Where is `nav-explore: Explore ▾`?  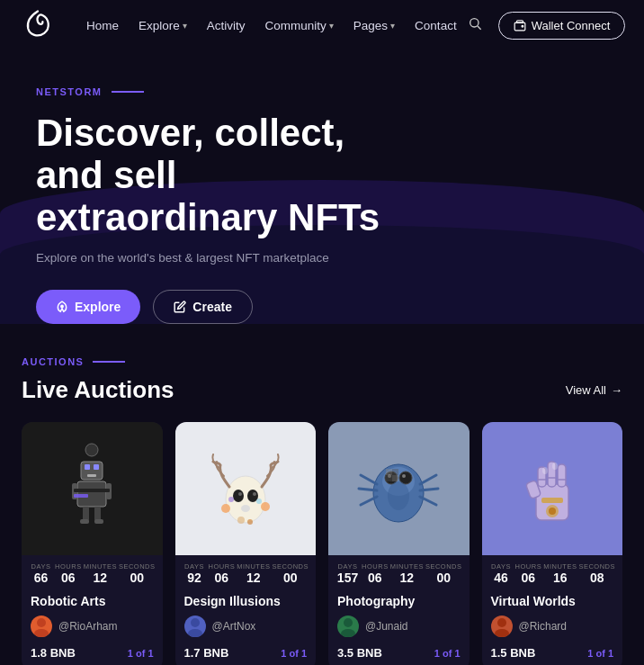
nav-explore: Explore ▾ is located at coordinates (163, 25).